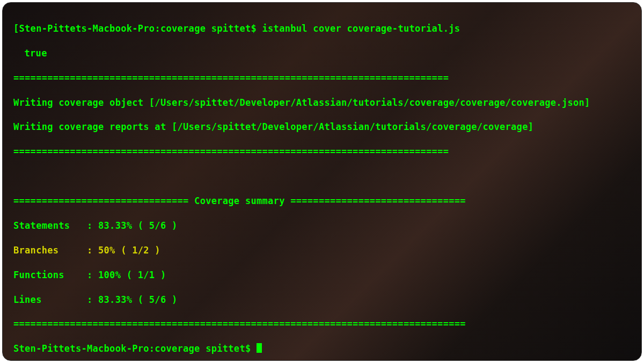 The height and width of the screenshot is (363, 644). I want to click on stat-statements-label: Statements, so click(50, 226).